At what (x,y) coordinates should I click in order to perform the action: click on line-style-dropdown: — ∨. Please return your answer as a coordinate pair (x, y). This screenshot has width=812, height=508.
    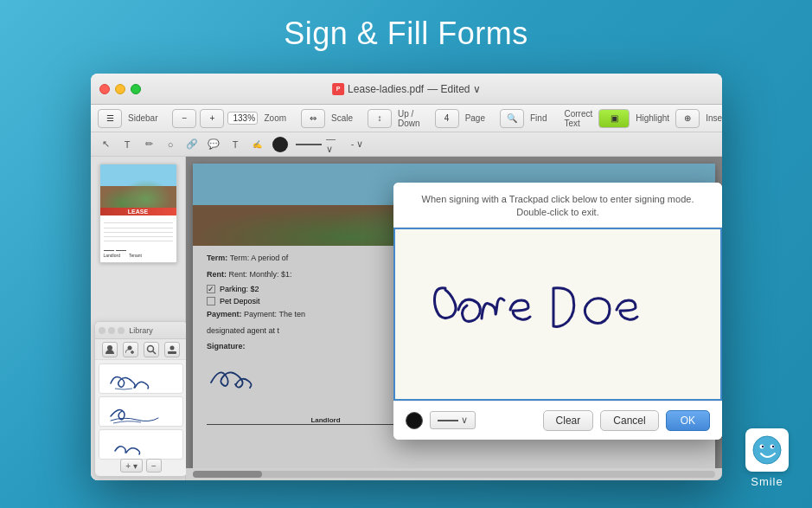
    Looking at the image, I should click on (336, 145).